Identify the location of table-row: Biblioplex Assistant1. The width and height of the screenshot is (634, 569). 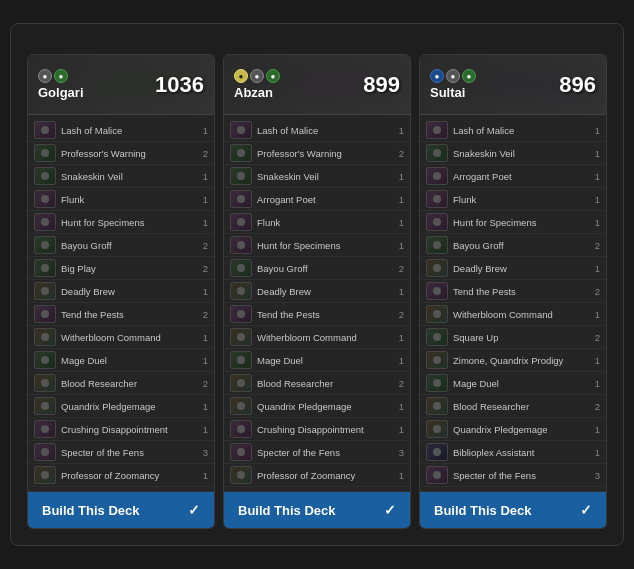
(513, 452).